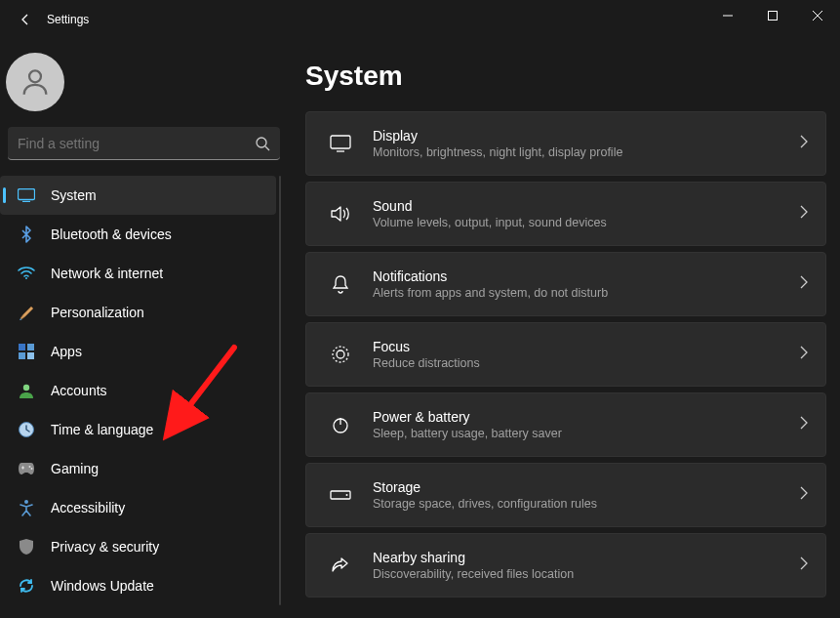 The image size is (840, 618). I want to click on accessibility-icon, so click(26, 508).